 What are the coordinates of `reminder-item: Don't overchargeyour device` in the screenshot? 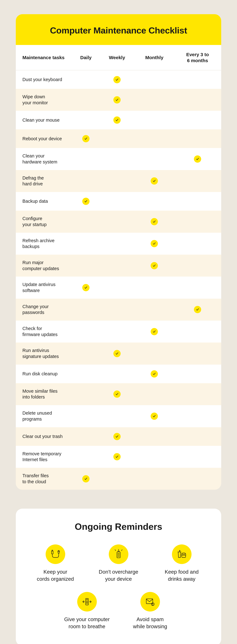 It's located at (119, 564).